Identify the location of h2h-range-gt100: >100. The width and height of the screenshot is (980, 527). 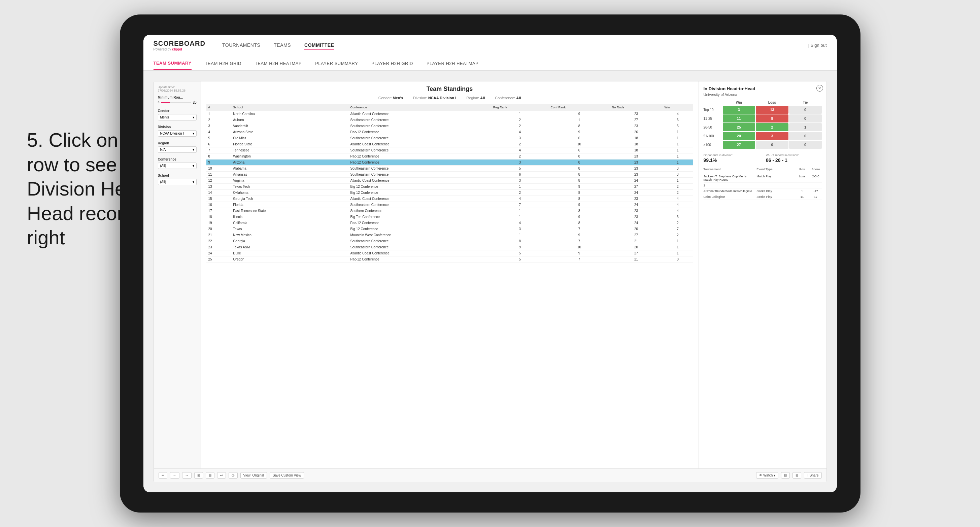
(713, 145).